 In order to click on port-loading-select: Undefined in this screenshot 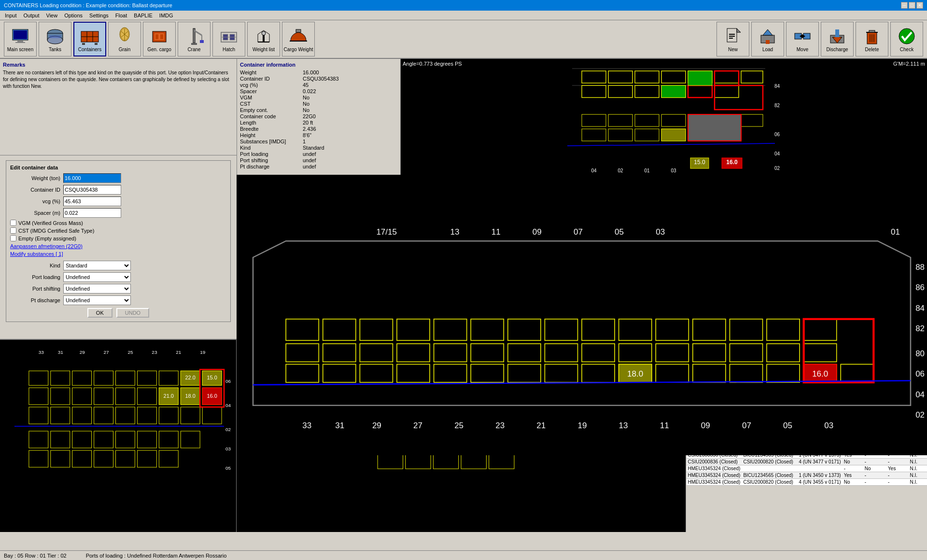, I will do `click(97, 277)`.